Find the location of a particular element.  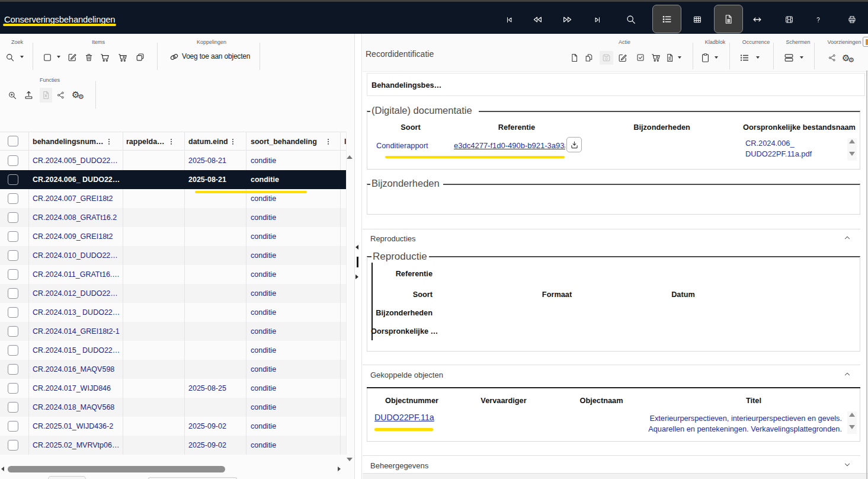

document-view-button is located at coordinates (729, 19).